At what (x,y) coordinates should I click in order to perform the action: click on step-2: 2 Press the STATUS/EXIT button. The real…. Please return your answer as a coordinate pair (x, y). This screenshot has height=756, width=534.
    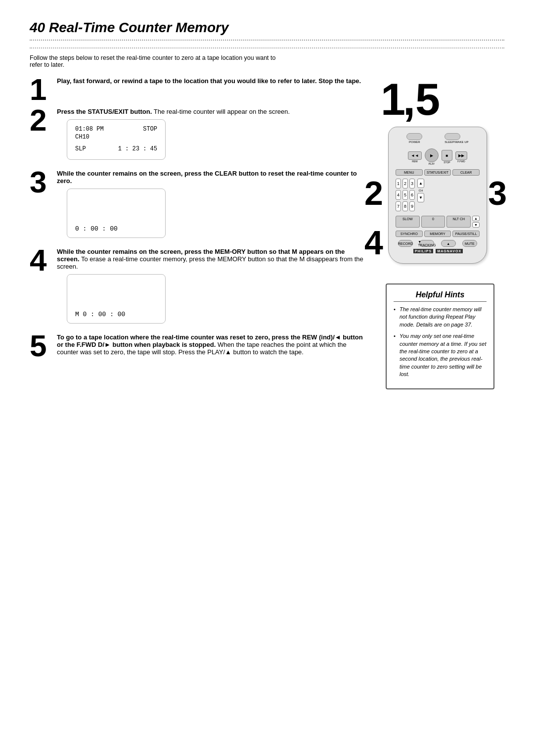
    Looking at the image, I should click on (198, 138).